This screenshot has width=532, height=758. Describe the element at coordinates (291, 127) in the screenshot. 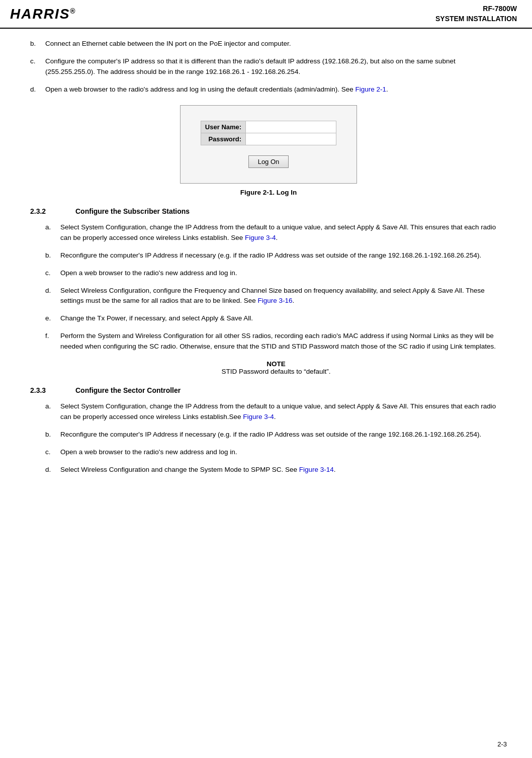

I see `username-input-placeholder` at that location.